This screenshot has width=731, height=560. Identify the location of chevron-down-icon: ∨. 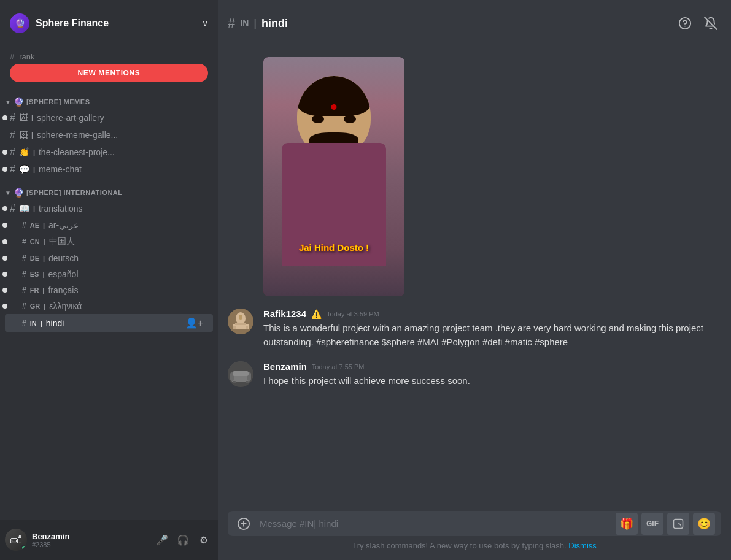
(205, 23).